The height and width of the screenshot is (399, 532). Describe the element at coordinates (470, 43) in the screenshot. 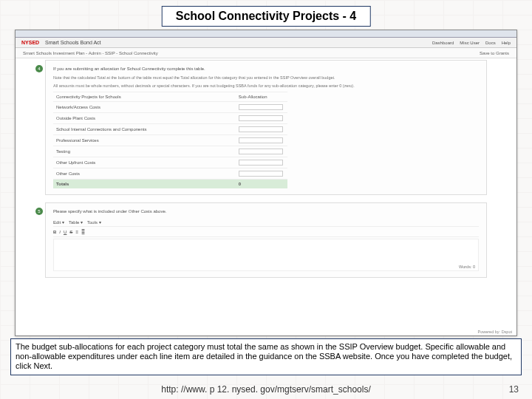

I see `nav-user: Misc User` at that location.